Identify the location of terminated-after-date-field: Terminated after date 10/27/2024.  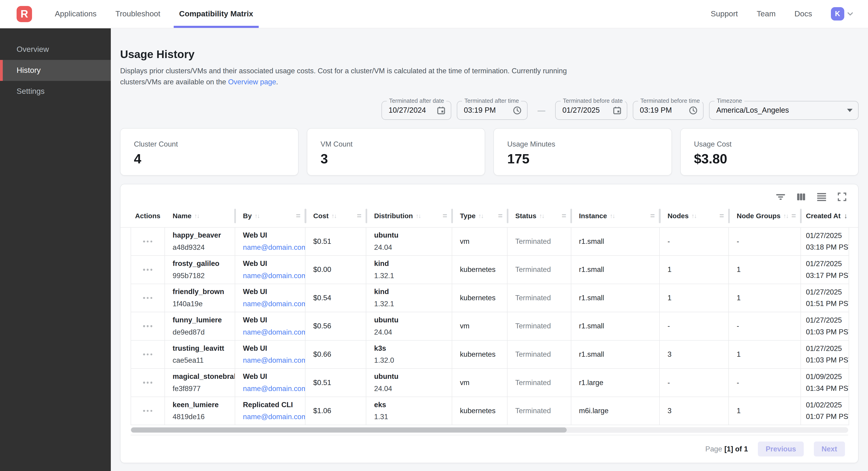
(416, 110).